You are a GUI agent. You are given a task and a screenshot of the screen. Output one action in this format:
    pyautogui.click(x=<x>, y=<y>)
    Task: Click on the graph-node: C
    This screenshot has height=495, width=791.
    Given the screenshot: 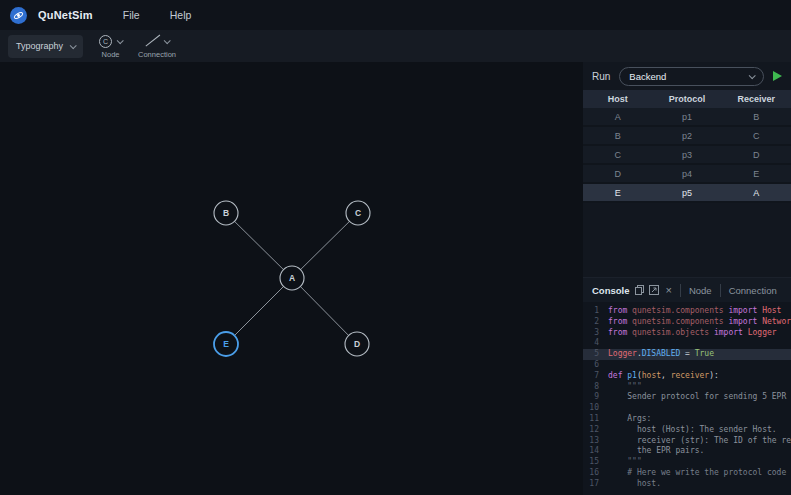 What is the action you would take?
    pyautogui.click(x=358, y=213)
    